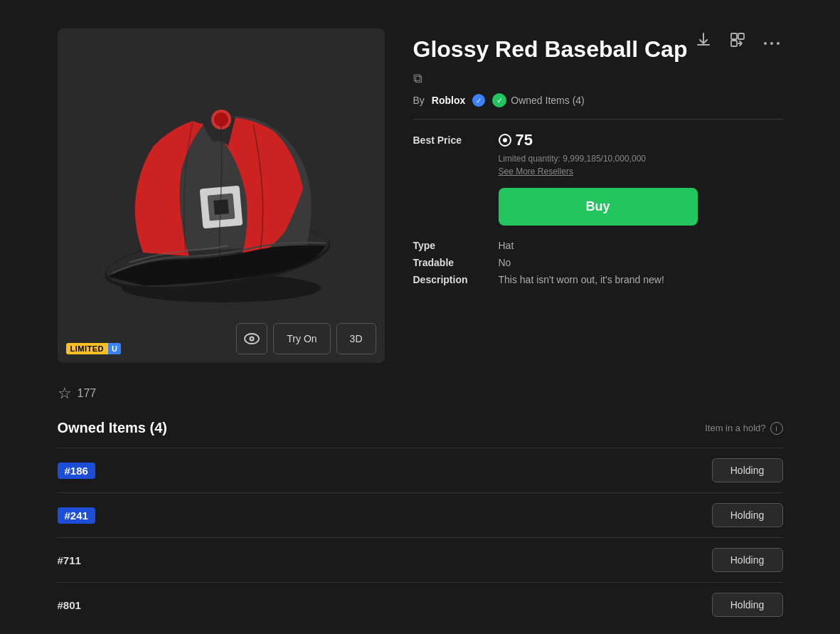 This screenshot has width=840, height=634. Describe the element at coordinates (221, 196) in the screenshot. I see `hat-image` at that location.